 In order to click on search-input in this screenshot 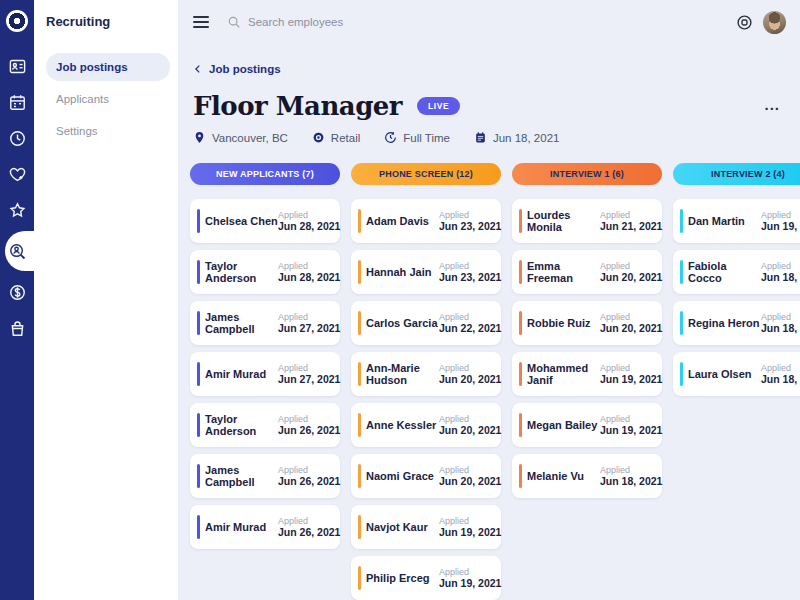, I will do `click(358, 22)`.